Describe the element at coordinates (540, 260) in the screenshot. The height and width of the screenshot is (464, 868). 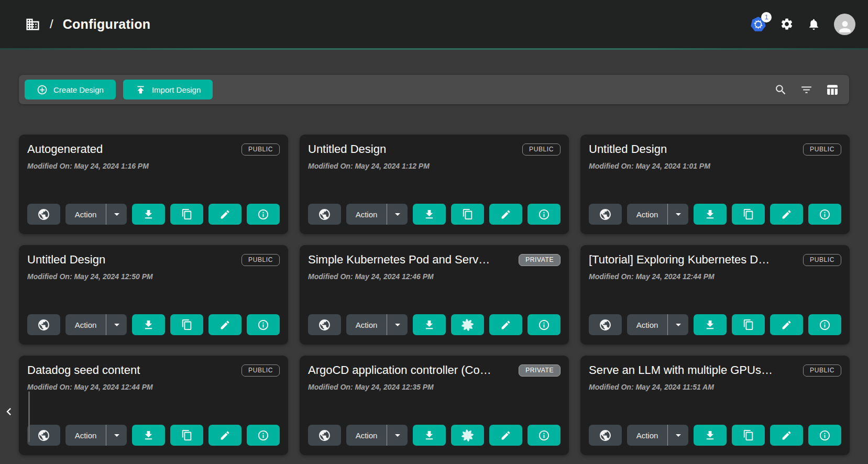
I see `visibility-badge: PRIVATE` at that location.